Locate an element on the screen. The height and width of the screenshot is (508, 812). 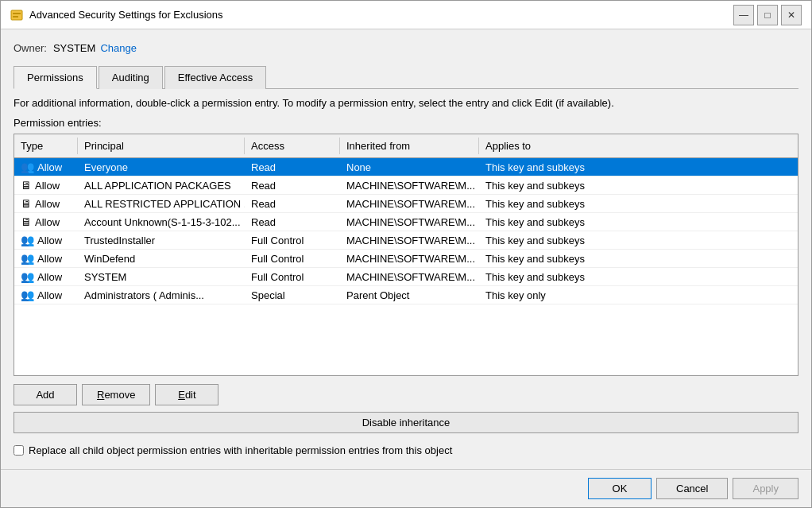
apply-button: Apply is located at coordinates (766, 488).